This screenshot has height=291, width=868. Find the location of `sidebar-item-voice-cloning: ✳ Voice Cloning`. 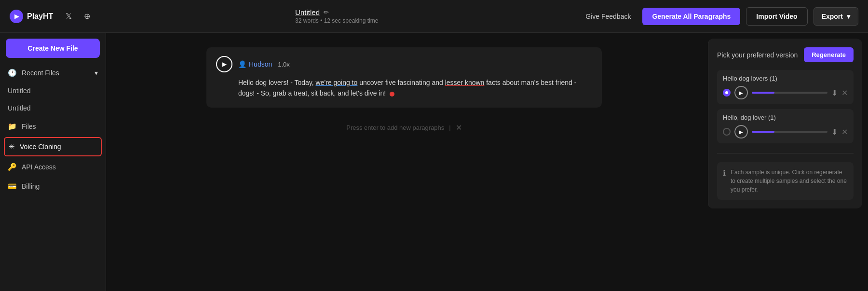

sidebar-item-voice-cloning: ✳ Voice Cloning is located at coordinates (53, 147).